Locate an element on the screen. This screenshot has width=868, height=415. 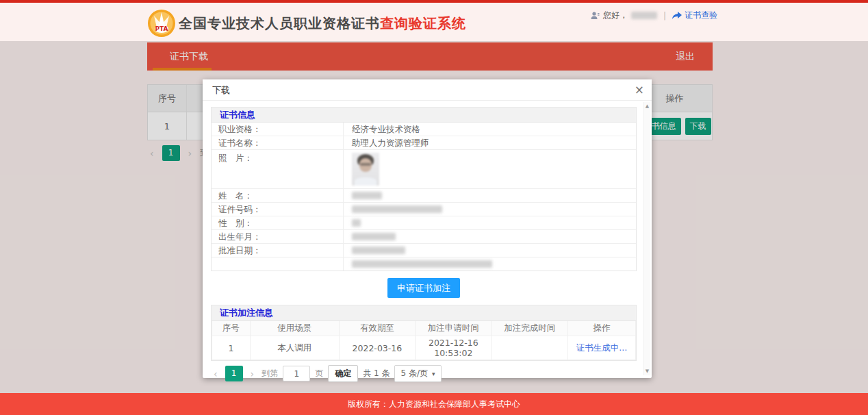
ann-cell-apply-time: 2021-12-16 10:53:02 is located at coordinates (453, 348).